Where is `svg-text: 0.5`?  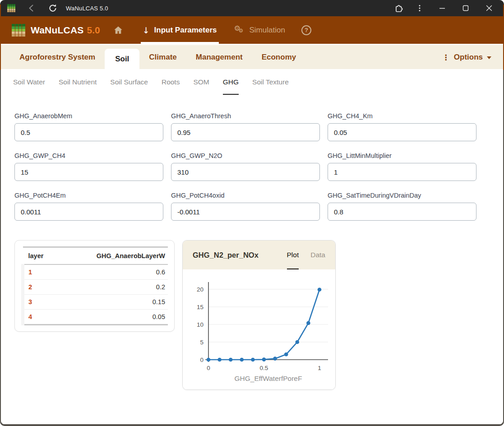 svg-text: 0.5 is located at coordinates (264, 368).